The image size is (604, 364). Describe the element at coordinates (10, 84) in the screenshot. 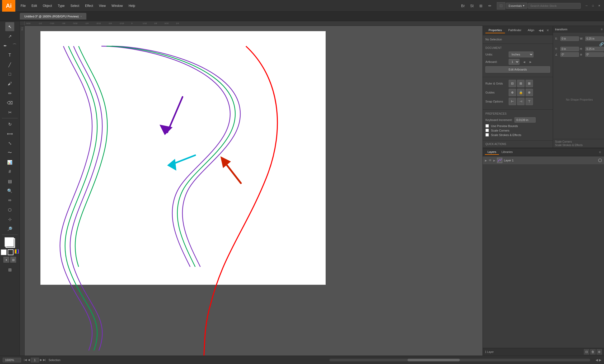

I see `paintbrush-tool: 🖌` at that location.